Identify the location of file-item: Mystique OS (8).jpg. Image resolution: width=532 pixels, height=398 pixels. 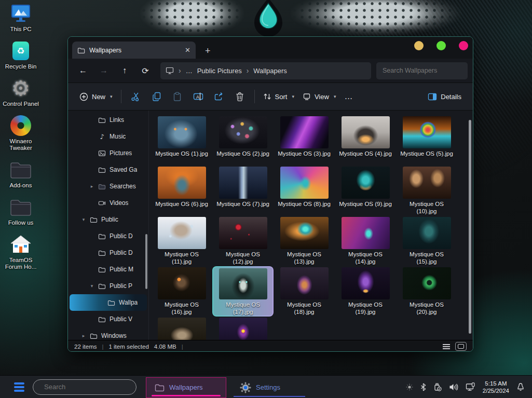
(304, 191).